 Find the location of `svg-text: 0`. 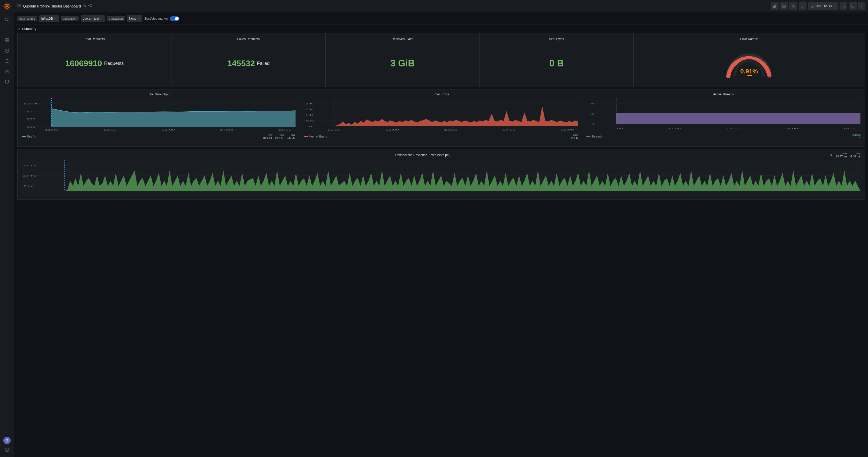

svg-text: 0 is located at coordinates (310, 126).